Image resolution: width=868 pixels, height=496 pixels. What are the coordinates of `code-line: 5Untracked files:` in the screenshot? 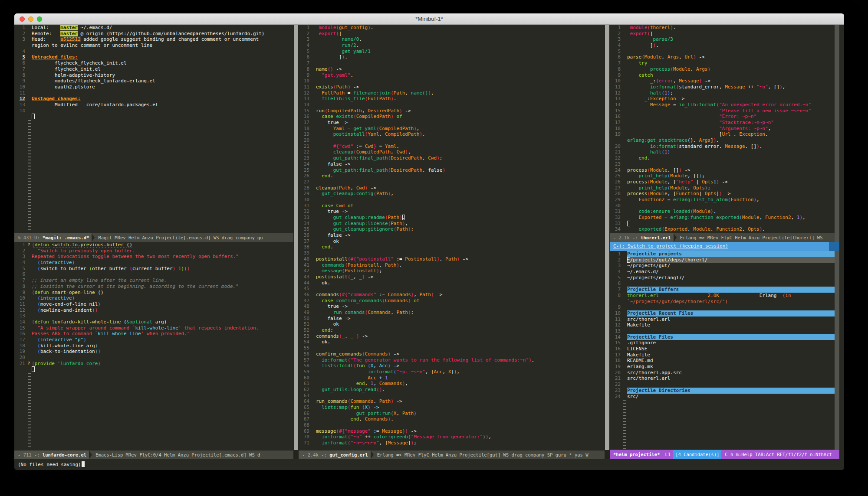 It's located at (154, 57).